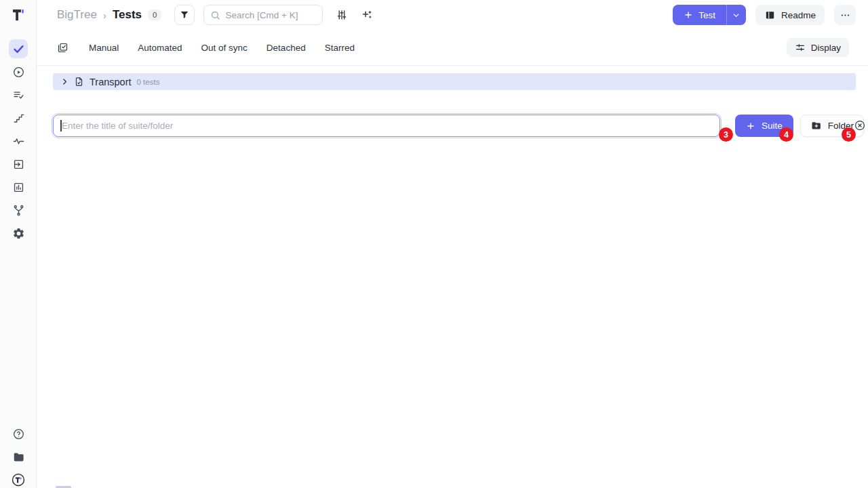 Image resolution: width=868 pixels, height=488 pixels. Describe the element at coordinates (18, 95) in the screenshot. I see `sidebar-item-plans` at that location.